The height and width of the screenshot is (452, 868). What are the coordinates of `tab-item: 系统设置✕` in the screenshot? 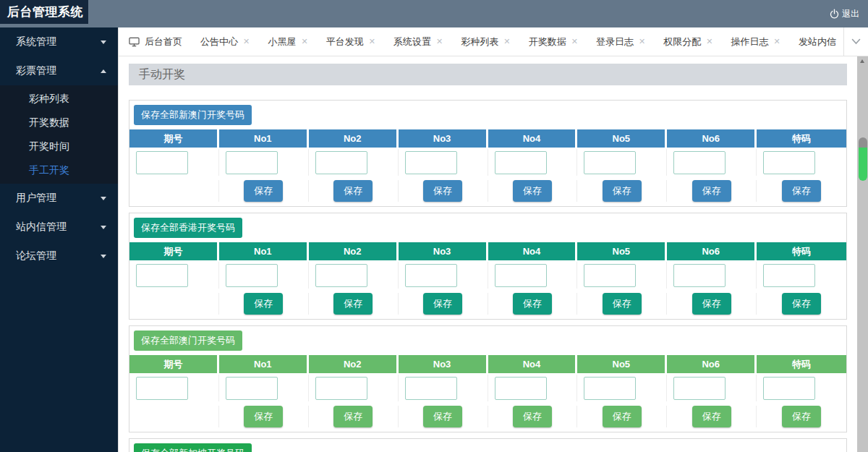 It's located at (418, 42).